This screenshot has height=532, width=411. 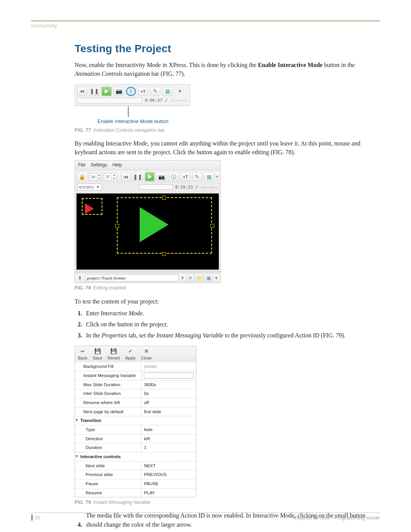 What do you see at coordinates (89, 209) in the screenshot?
I see `red-arrow-icon` at bounding box center [89, 209].